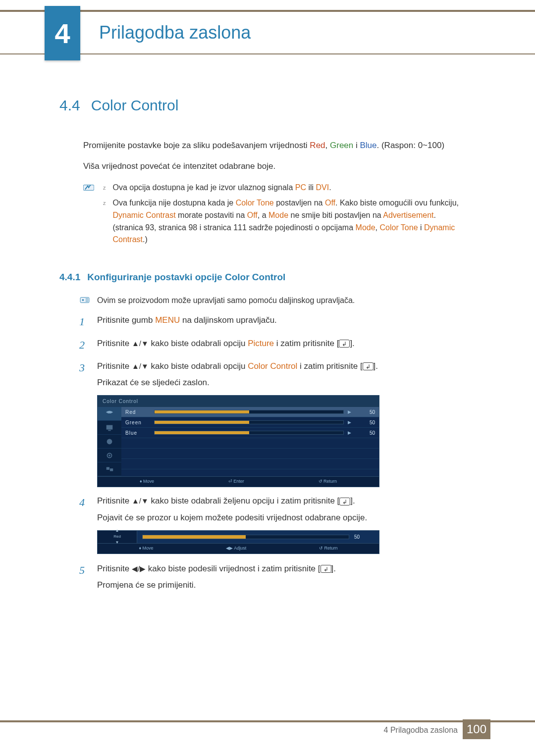  What do you see at coordinates (317, 146) in the screenshot?
I see `red-label: Red` at bounding box center [317, 146].